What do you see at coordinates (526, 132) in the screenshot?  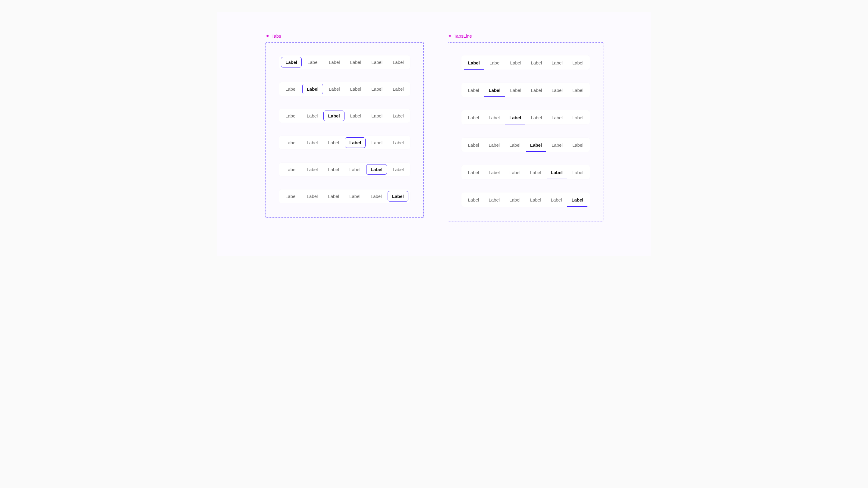 I see `tabsline-component-group: ❖ TabsLine LabelLabelLabelLabelLabelLabe…` at bounding box center [526, 132].